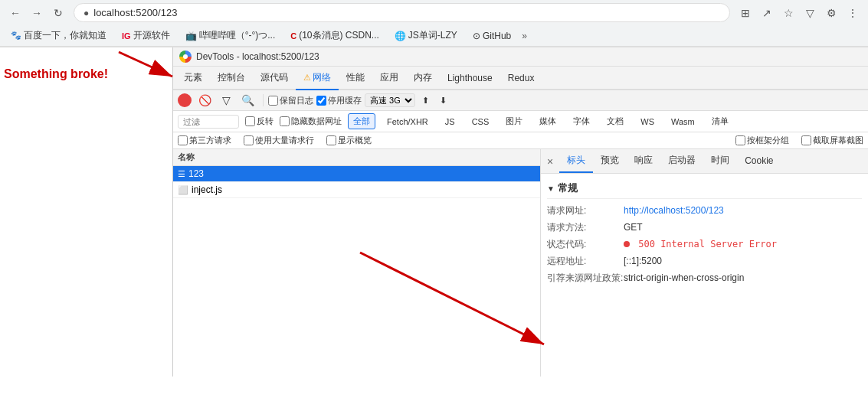  Describe the element at coordinates (633, 227) in the screenshot. I see `header-value-method: GET` at that location.